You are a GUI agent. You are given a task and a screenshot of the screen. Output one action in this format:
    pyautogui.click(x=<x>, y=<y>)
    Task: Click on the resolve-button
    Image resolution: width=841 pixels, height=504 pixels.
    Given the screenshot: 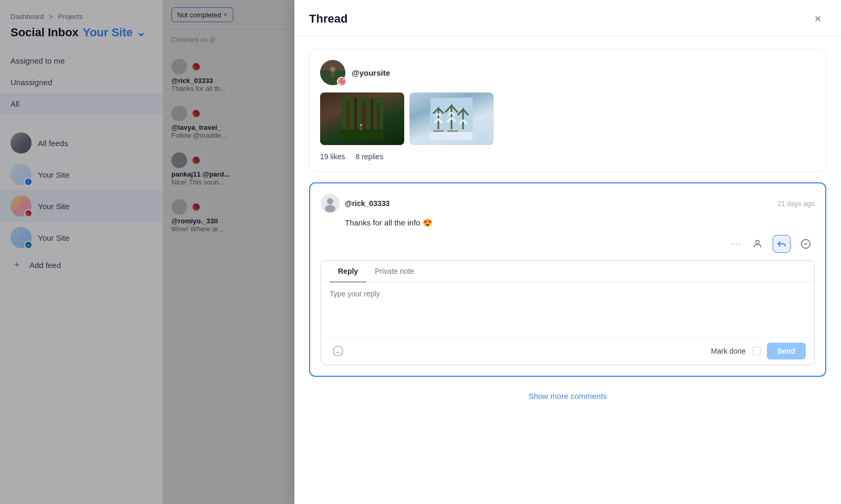 What is the action you would take?
    pyautogui.click(x=806, y=244)
    